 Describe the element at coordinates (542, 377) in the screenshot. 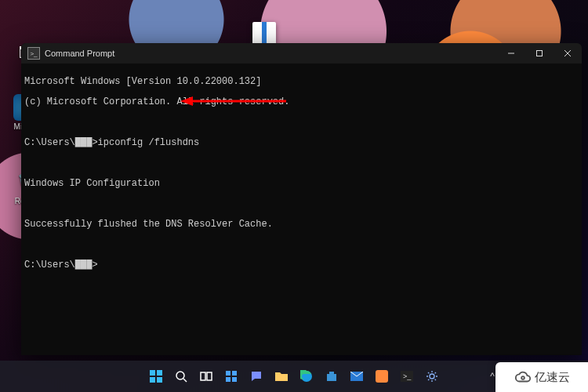

I see `watermark-badge: 亿速云` at that location.